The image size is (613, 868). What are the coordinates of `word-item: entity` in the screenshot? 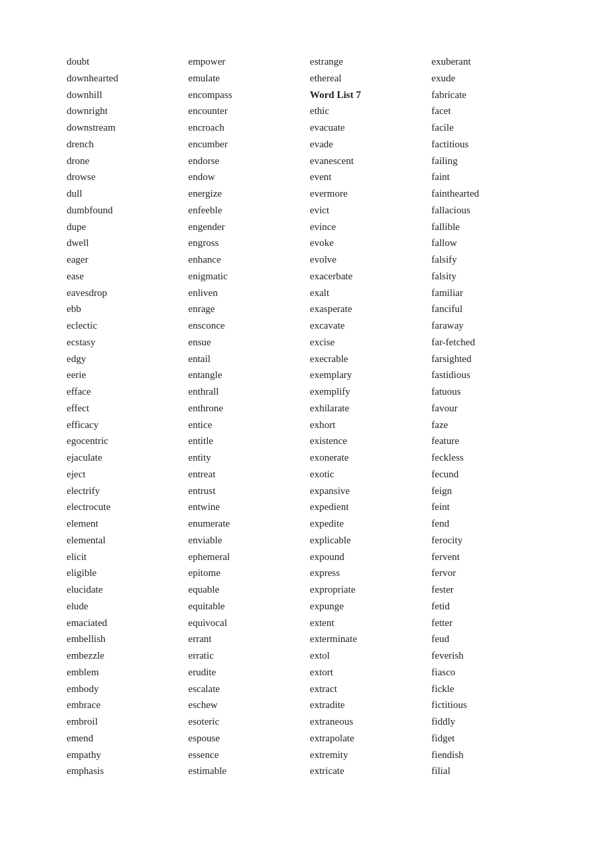 It's located at (247, 457).